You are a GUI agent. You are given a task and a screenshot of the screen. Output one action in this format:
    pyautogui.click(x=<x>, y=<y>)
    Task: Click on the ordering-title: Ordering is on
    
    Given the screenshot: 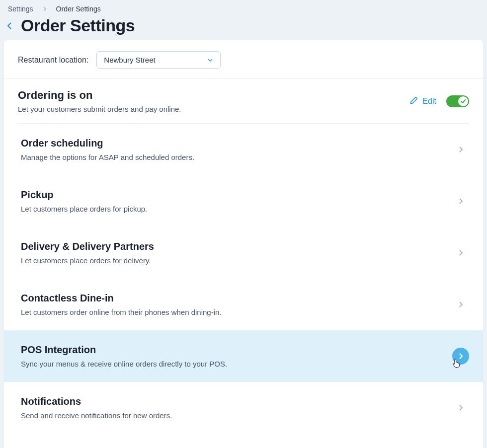 What is the action you would take?
    pyautogui.click(x=99, y=95)
    